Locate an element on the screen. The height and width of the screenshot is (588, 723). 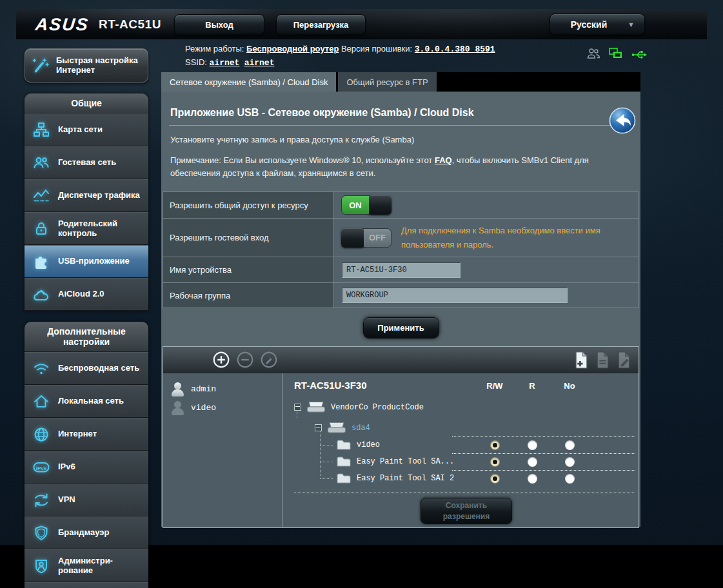
sidebar-item-network-map: Карта сети is located at coordinates (86, 130).